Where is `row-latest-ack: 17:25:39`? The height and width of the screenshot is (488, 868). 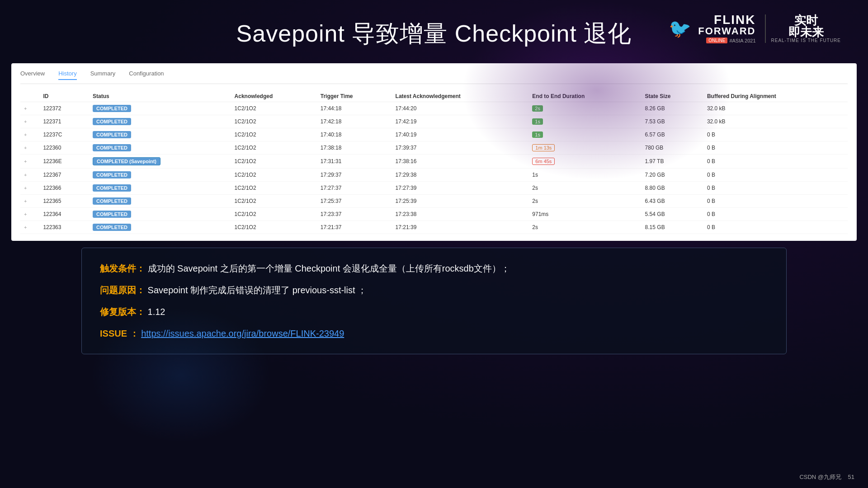
row-latest-ack: 17:25:39 is located at coordinates (460, 202).